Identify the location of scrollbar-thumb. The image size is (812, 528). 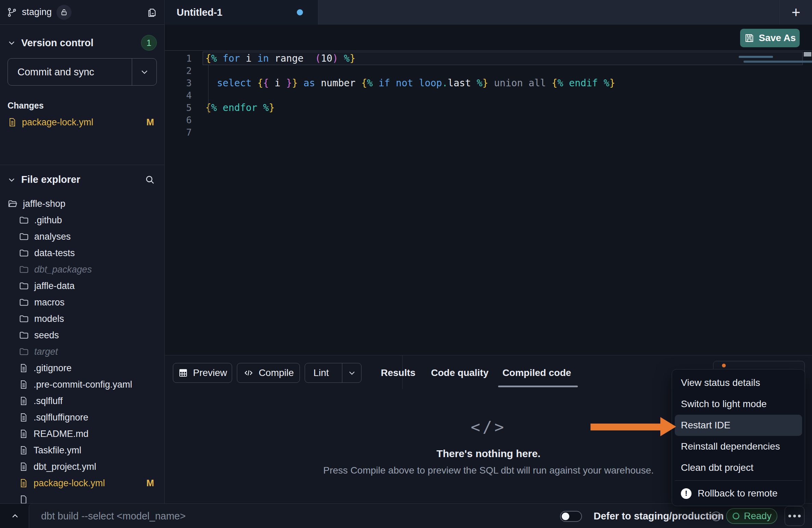
(808, 54).